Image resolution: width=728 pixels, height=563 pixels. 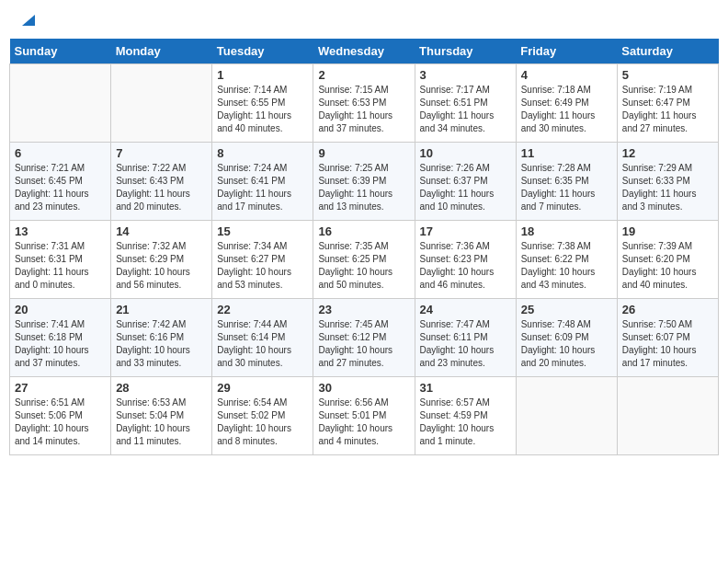 What do you see at coordinates (61, 153) in the screenshot?
I see `day-number: 6` at bounding box center [61, 153].